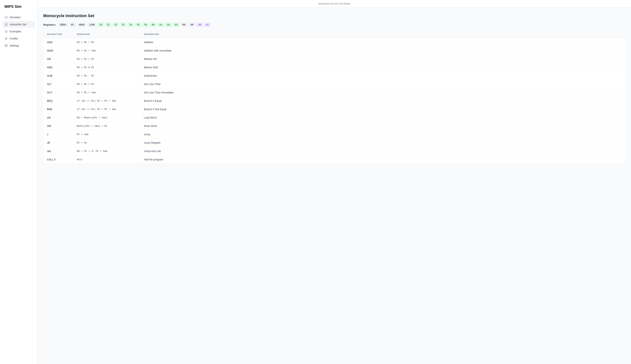 This screenshot has width=631, height=364. I want to click on table-row: SWMemory[Rs + Imm] = RtStore Word, so click(334, 126).